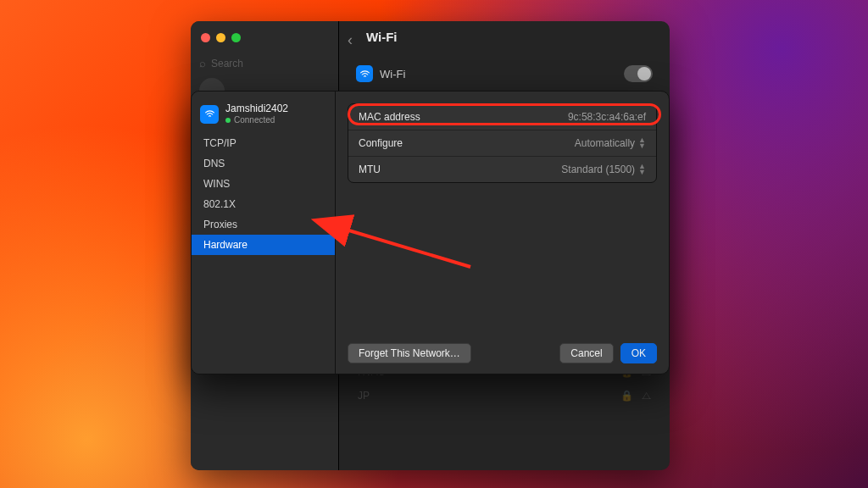 This screenshot has height=488, width=868. Describe the element at coordinates (263, 184) in the screenshot. I see `tab-wins: WINS` at that location.